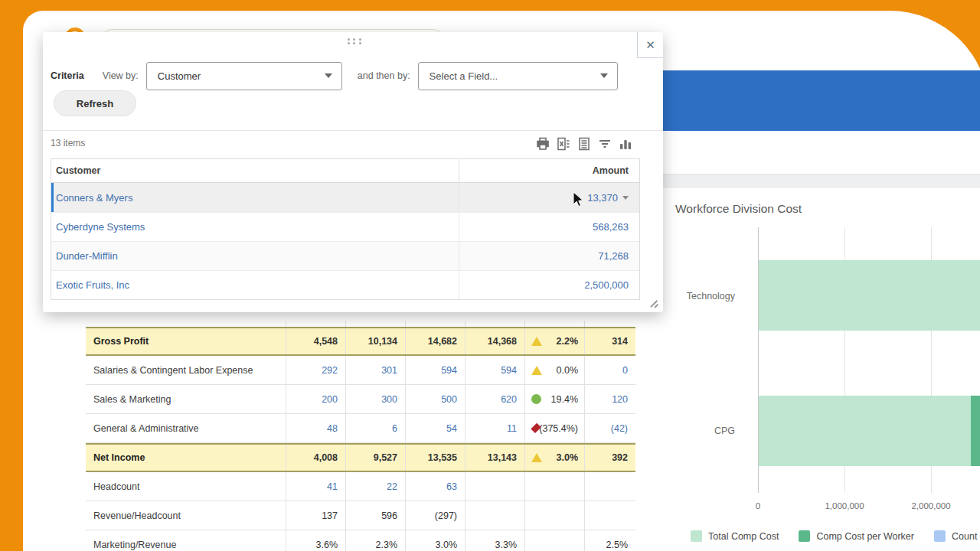  What do you see at coordinates (975, 431) in the screenshot?
I see `bar-cpg-comp-cost-per-worker` at bounding box center [975, 431].